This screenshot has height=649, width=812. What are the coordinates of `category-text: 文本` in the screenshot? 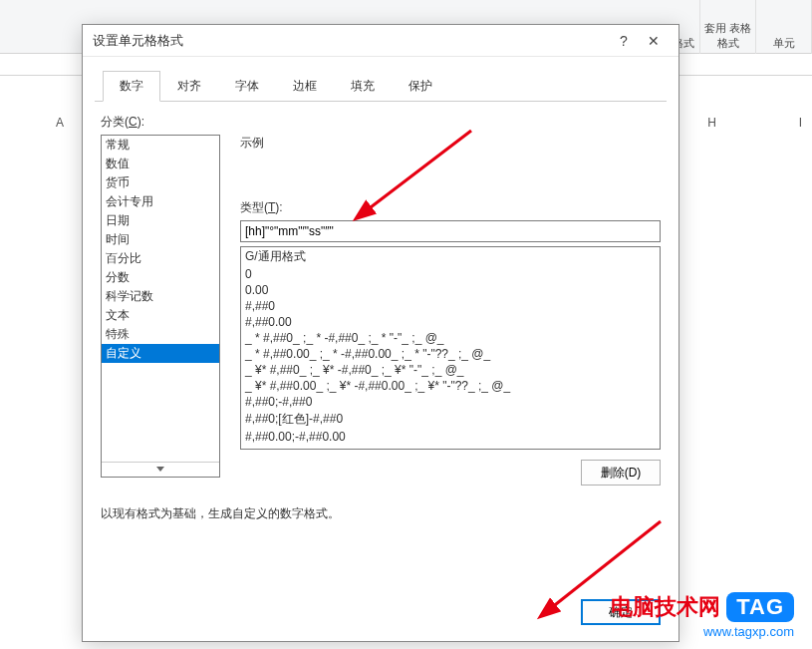 It's located at (160, 315).